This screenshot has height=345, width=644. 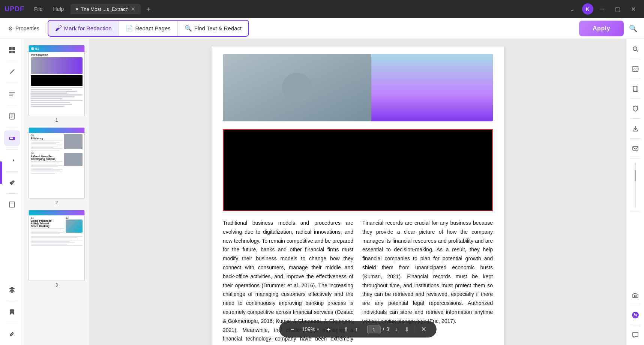 I want to click on right-icon-search, so click(x=635, y=49).